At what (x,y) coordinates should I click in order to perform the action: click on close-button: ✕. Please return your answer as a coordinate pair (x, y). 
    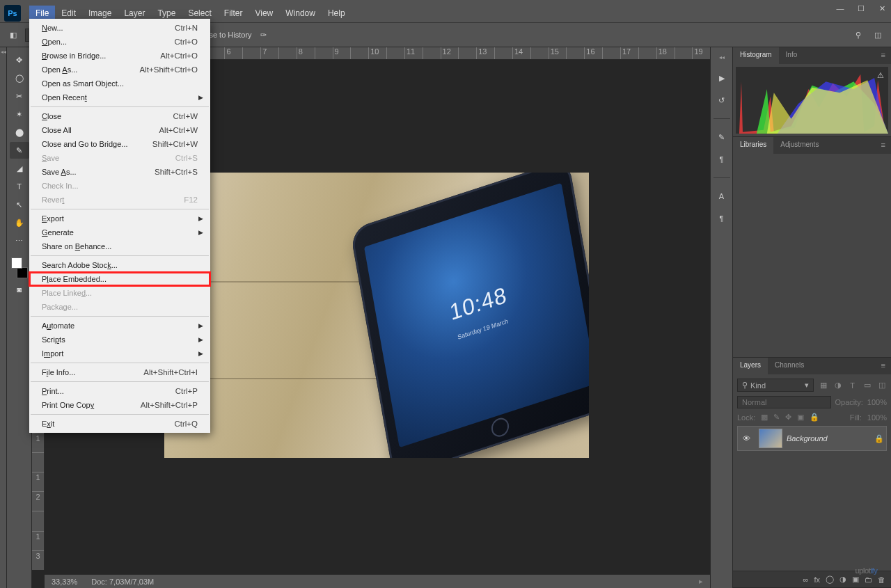
    Looking at the image, I should click on (882, 8).